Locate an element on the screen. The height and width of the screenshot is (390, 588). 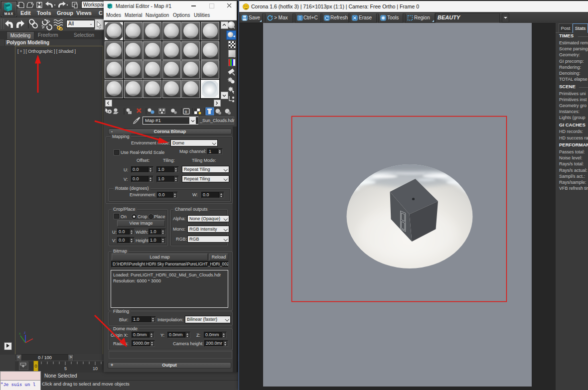
svg-text: 10 is located at coordinates (95, 369).